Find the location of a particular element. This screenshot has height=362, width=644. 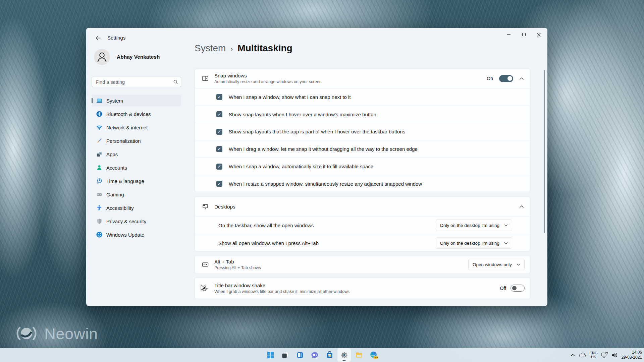

desktops-header: Desktops is located at coordinates (362, 206).